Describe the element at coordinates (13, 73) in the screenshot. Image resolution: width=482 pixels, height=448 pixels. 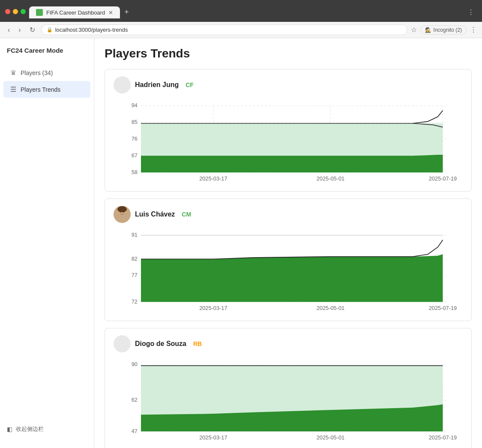
I see `crown-icon: ♛` at that location.